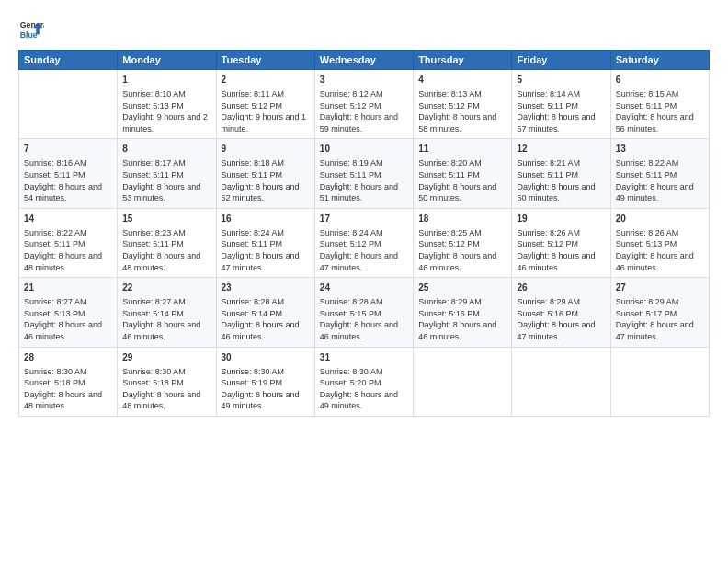 Image resolution: width=728 pixels, height=563 pixels. Describe the element at coordinates (31, 29) in the screenshot. I see `logo: General Blue` at that location.